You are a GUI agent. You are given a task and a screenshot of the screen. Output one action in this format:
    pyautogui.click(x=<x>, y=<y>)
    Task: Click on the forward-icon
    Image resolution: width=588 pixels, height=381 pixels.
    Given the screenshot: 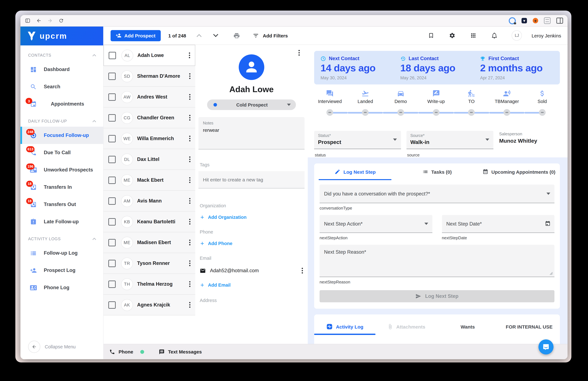 What is the action you would take?
    pyautogui.click(x=50, y=21)
    